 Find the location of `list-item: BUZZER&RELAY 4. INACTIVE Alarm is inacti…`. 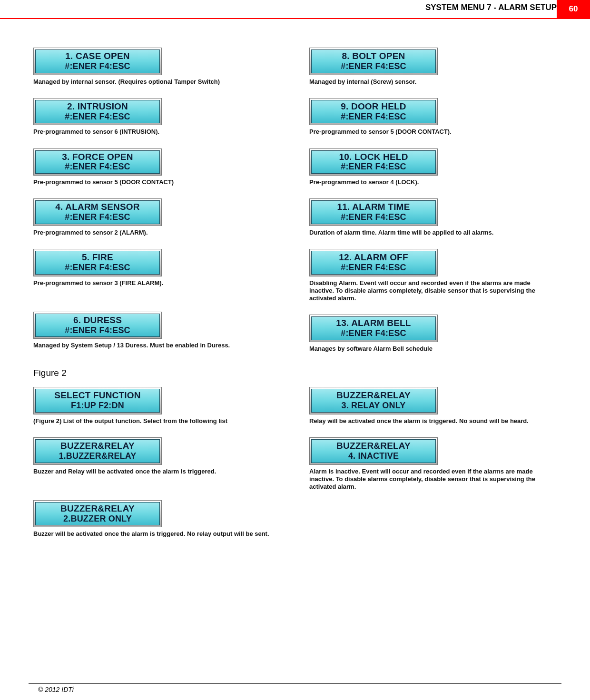

list-item: BUZZER&RELAY 4. INACTIVE Alarm is inacti… is located at coordinates (433, 464).